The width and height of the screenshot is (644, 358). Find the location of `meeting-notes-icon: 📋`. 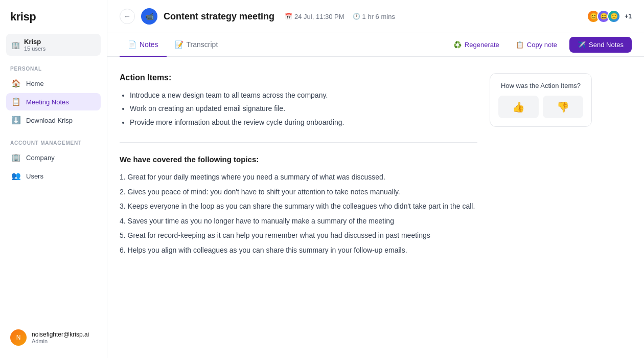

meeting-notes-icon: 📋 is located at coordinates (16, 102).